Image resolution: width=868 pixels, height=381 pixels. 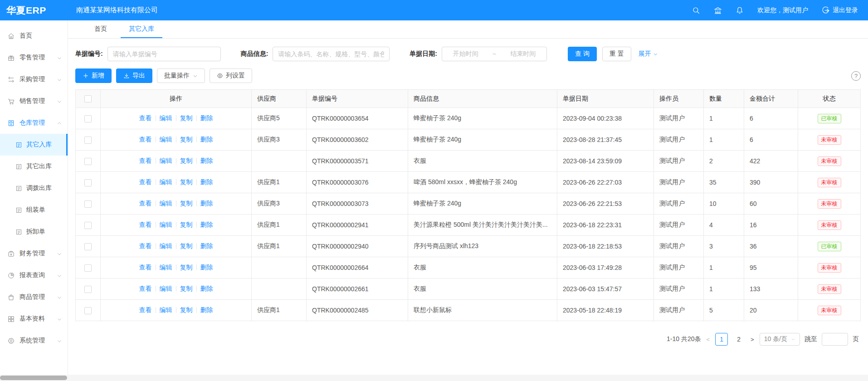 I want to click on page-button-2: 2, so click(x=739, y=339).